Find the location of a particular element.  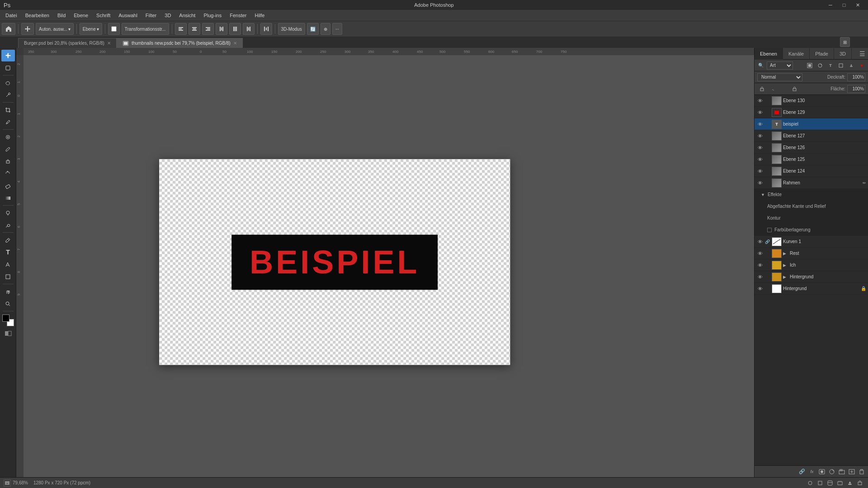

footer-fx-btn: fx is located at coordinates (812, 472).